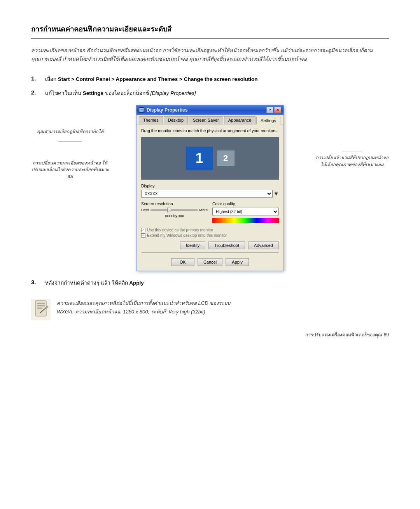  I want to click on left-annotation-top: คุณสามารถเรียกดูชิปเซ็ตกราฟิกได้, so click(70, 131).